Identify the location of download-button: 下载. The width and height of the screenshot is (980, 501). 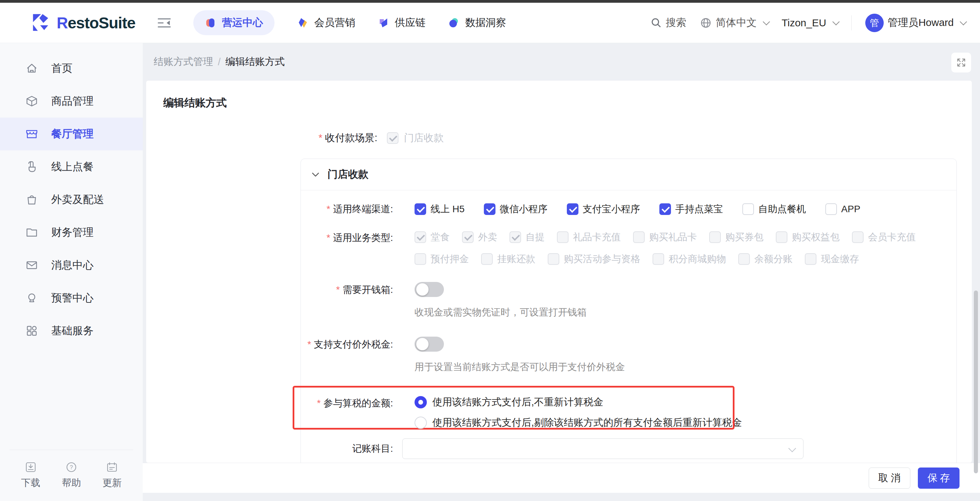
(31, 475).